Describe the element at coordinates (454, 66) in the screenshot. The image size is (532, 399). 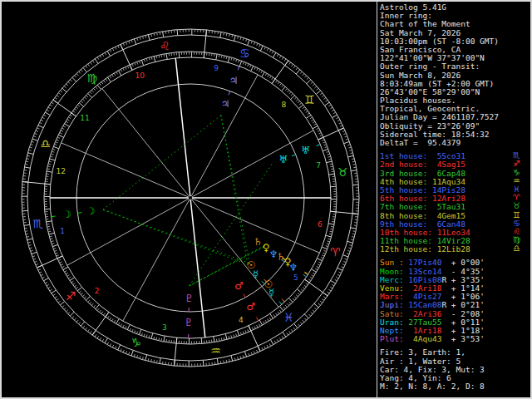
I see `info-line: Outer ring - Transit:` at that location.